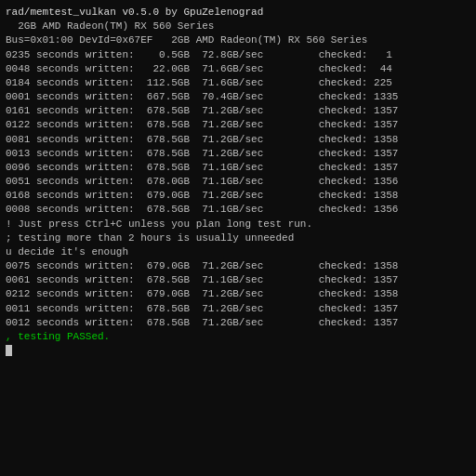 The width and height of the screenshot is (476, 476). I want to click on terminal-line: 0235 seconds written: 0.5GB 72.8GB/sec c…, so click(238, 56).